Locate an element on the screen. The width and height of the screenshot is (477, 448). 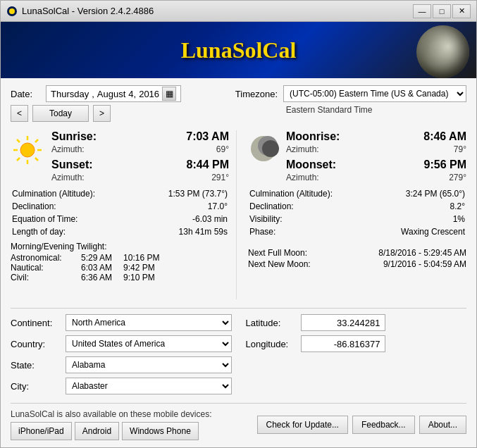
windowsphone-button: Windows Phone is located at coordinates (161, 431).